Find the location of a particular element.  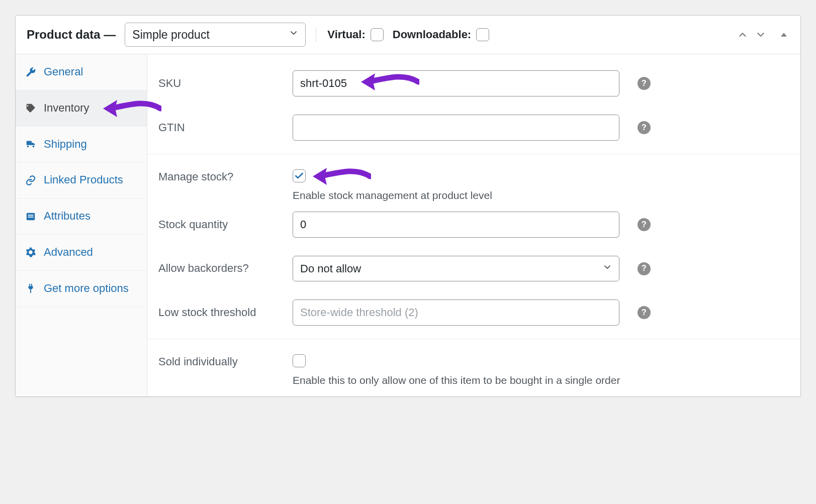

tab-label: Inventory is located at coordinates (66, 109).